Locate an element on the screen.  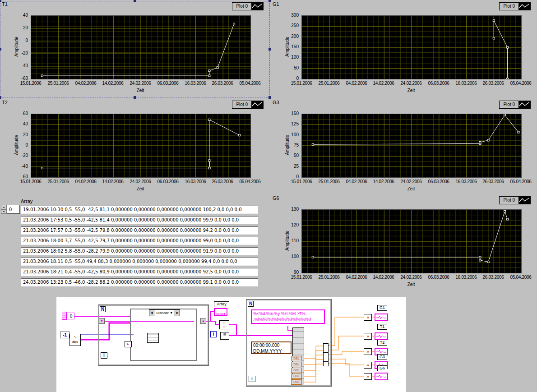
y-tick: 40 is located at coordinates (19, 124).